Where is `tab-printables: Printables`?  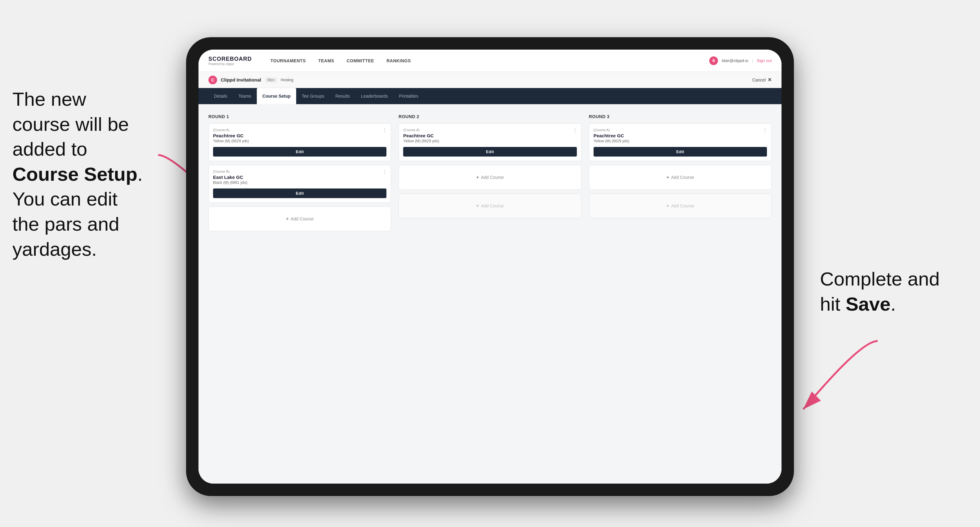 tab-printables: Printables is located at coordinates (409, 96).